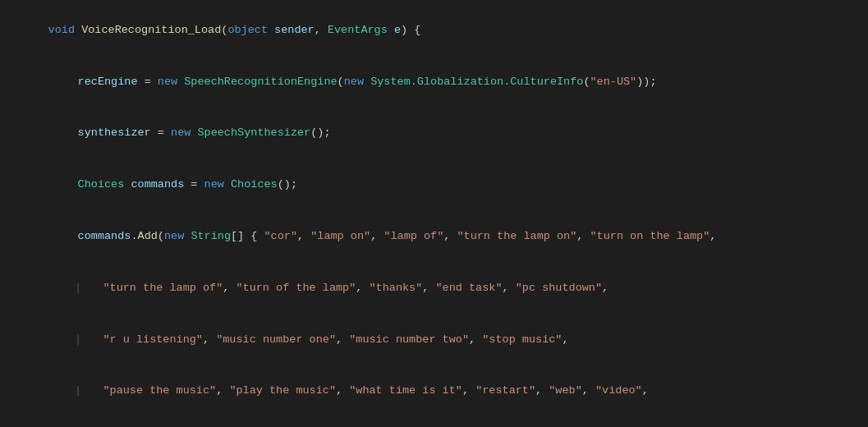  What do you see at coordinates (434, 31) in the screenshot?
I see `code-line-1: void VoiceRecognition_Load(object sender…` at bounding box center [434, 31].